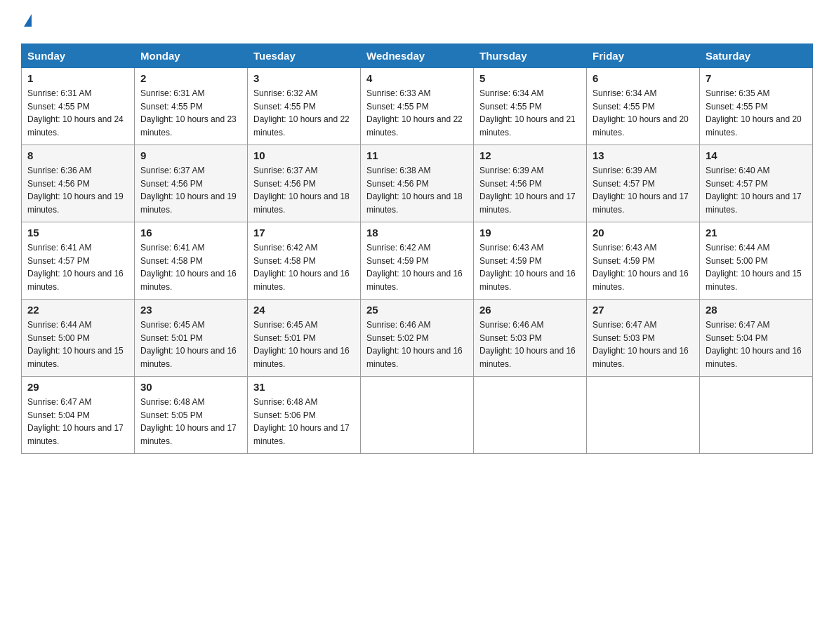 Image resolution: width=834 pixels, height=644 pixels. What do you see at coordinates (531, 338) in the screenshot?
I see `calendar-day-cell: 26Sunrise: 6:46 AMSunset: 5:03 PMDayligh…` at bounding box center [531, 338].